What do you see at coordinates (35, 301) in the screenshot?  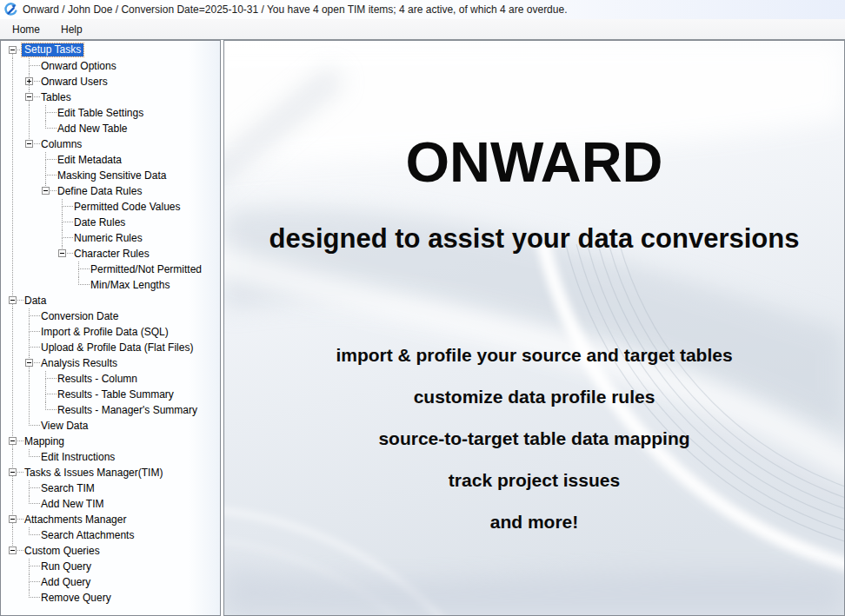 I see `tree-node-label: Data` at bounding box center [35, 301].